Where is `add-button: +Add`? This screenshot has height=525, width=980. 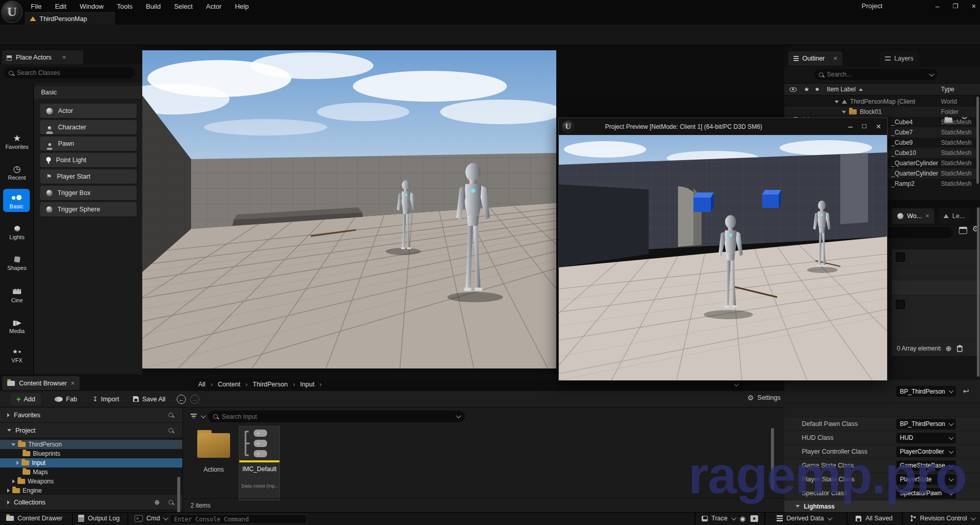 add-button: +Add is located at coordinates (26, 399).